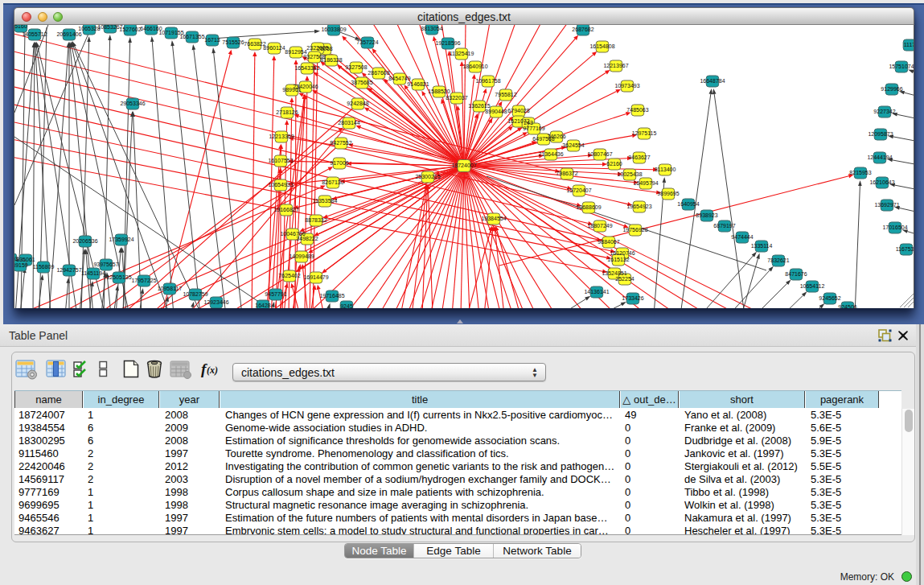 The height and width of the screenshot is (585, 924). What do you see at coordinates (280, 185) in the screenshot?
I see `svg-text: 10654933` at bounding box center [280, 185].